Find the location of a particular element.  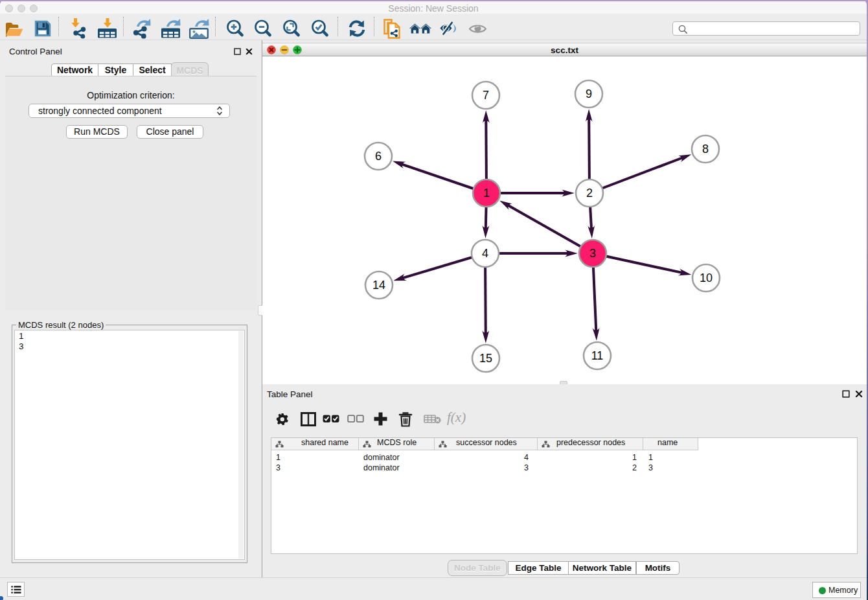

svg-text: 7 is located at coordinates (486, 95).